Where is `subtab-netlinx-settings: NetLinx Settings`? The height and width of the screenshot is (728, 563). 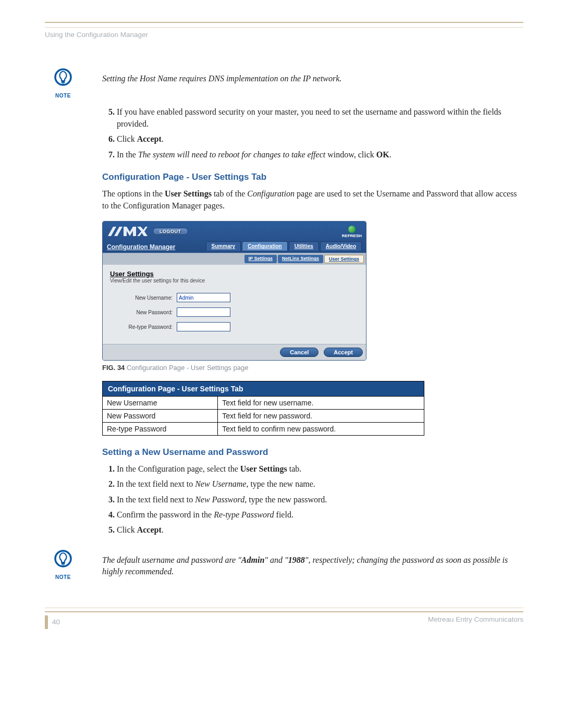
subtab-netlinx-settings: NetLinx Settings is located at coordinates (300, 259).